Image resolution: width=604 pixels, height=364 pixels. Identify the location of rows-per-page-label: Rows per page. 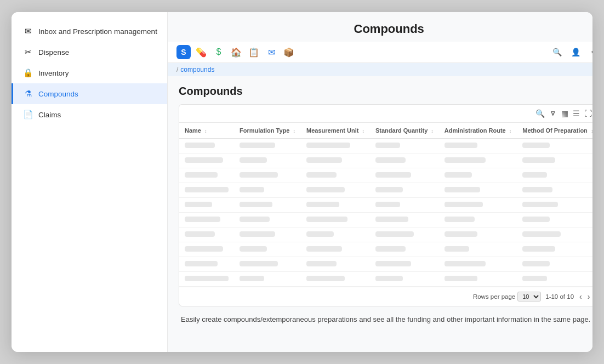
(494, 297).